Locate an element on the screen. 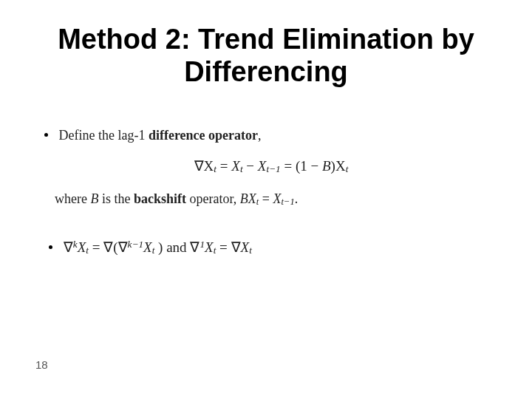  intro-line: Define the lag-1 difference operator, is located at coordinates (271, 136).